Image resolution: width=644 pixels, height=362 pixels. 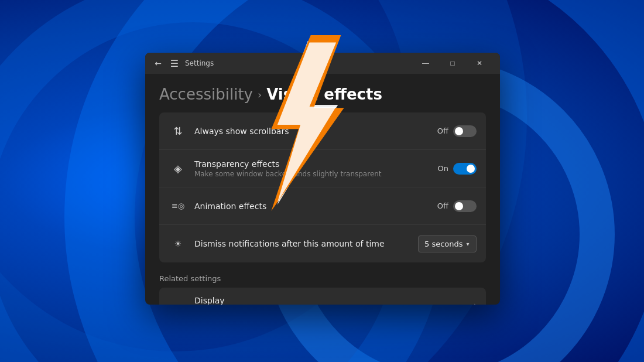 What do you see at coordinates (178, 300) in the screenshot?
I see `display-icon: ▭` at bounding box center [178, 300].